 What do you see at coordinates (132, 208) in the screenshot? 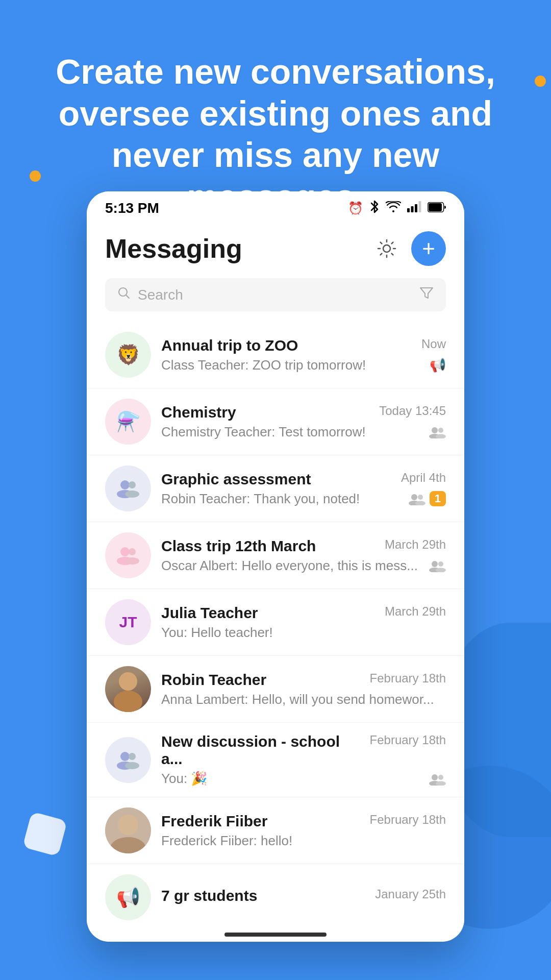
I see `status-time: 5:13 PM` at bounding box center [132, 208].